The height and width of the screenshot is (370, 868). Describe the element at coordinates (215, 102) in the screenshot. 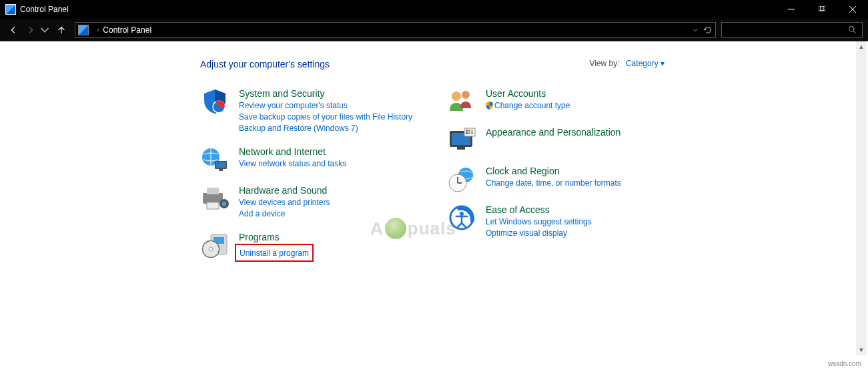

I see `shield-icon` at that location.